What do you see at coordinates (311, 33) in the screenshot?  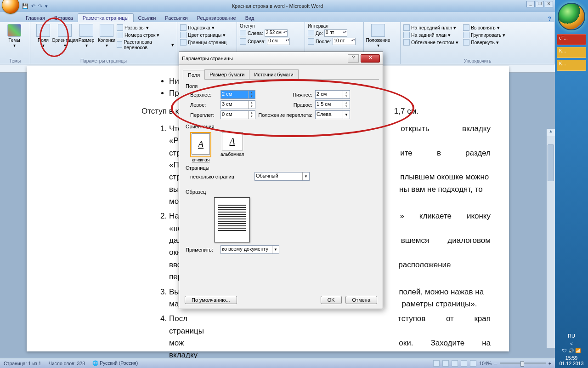 I see `spacing-before-icon` at bounding box center [311, 33].